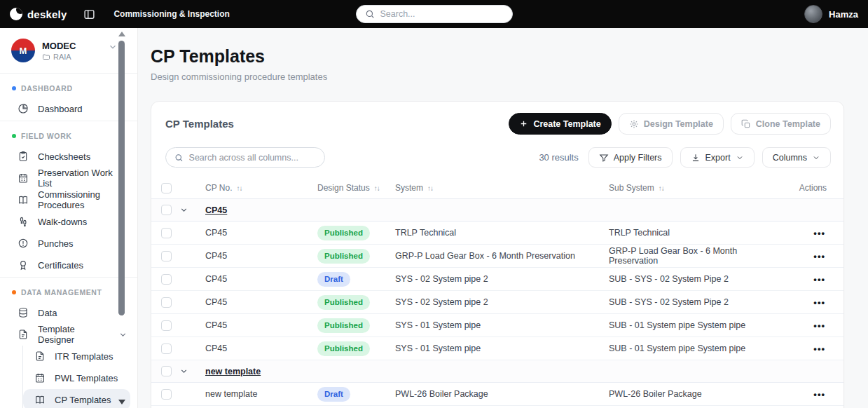  Describe the element at coordinates (434, 14) in the screenshot. I see `global-search` at that location.